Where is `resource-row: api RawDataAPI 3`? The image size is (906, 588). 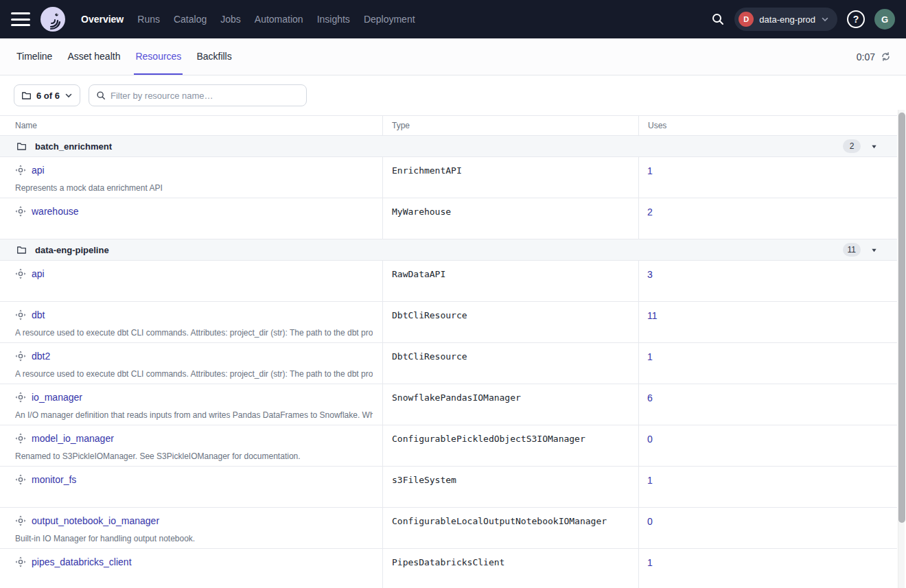
resource-row: api RawDataAPI 3 is located at coordinates (449, 281).